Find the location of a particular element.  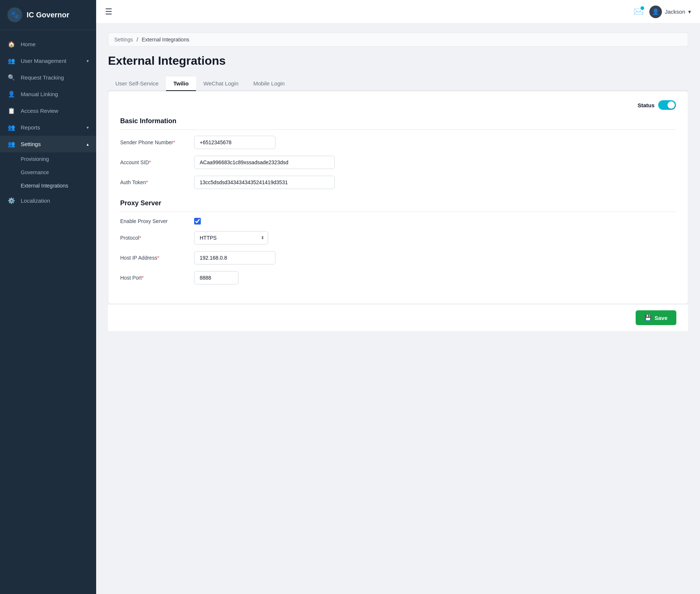

mail-badge is located at coordinates (642, 8).